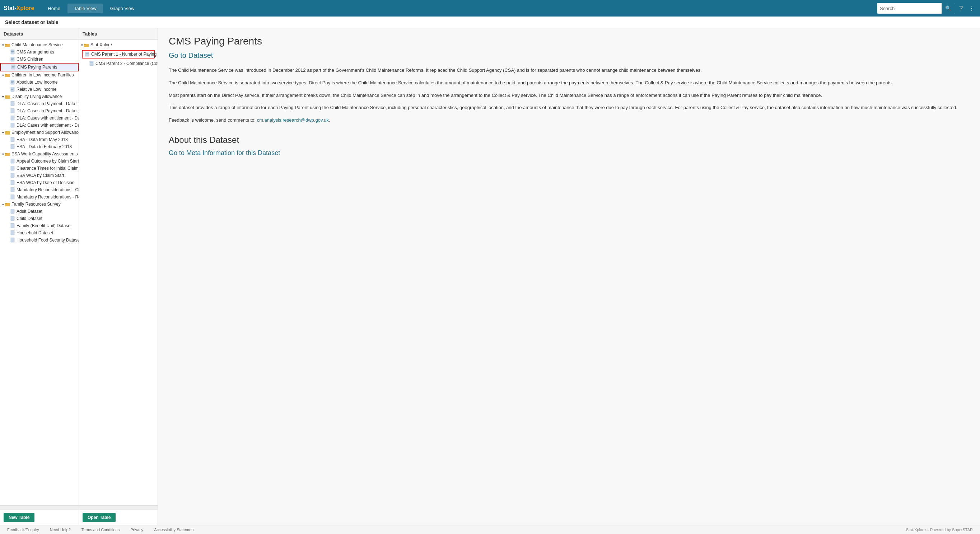 Image resolution: width=980 pixels, height=534 pixels. Describe the element at coordinates (40, 103) in the screenshot. I see `item-dla-payment-may: DLA: Cases in Payment - Data from May...` at that location.